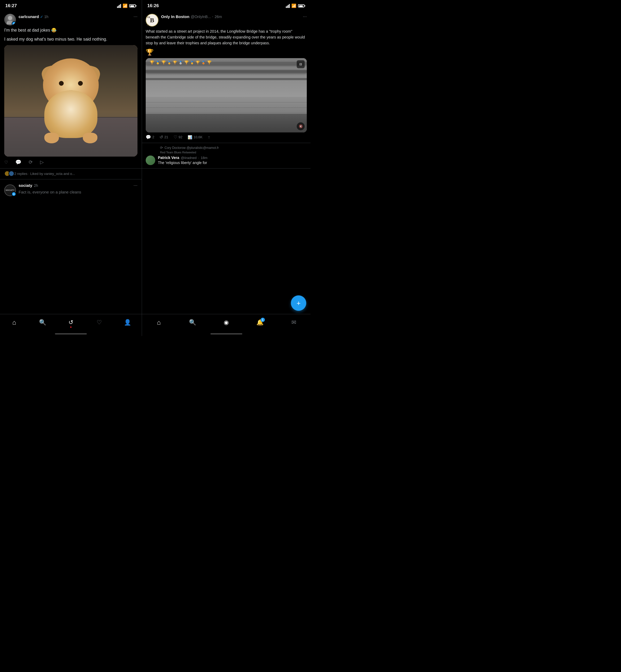 The image size is (621, 672). Describe the element at coordinates (14, 194) in the screenshot. I see `sociaty-follow-plus: +` at that location.